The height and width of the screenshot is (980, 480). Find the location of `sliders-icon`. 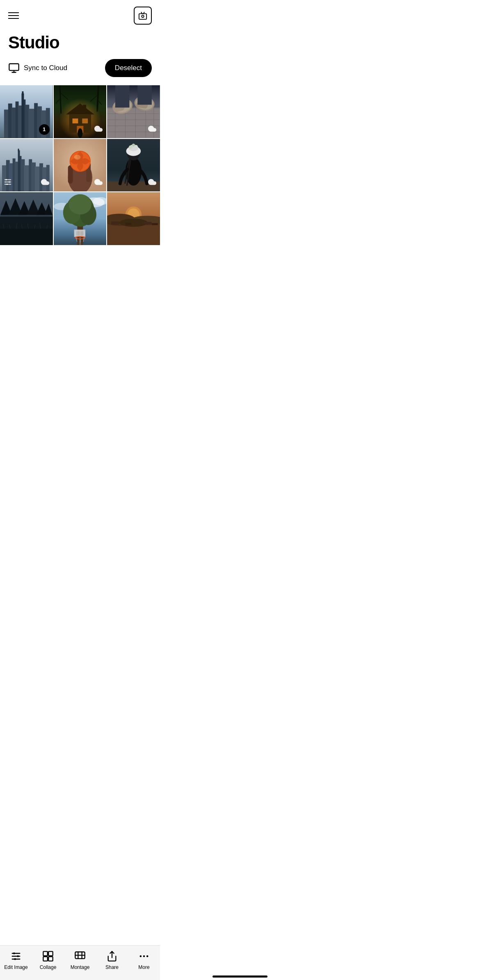

sliders-icon is located at coordinates (8, 183).